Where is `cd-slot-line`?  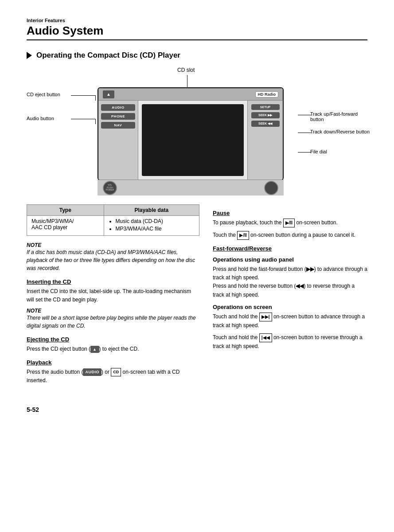 cd-slot-line is located at coordinates (187, 81).